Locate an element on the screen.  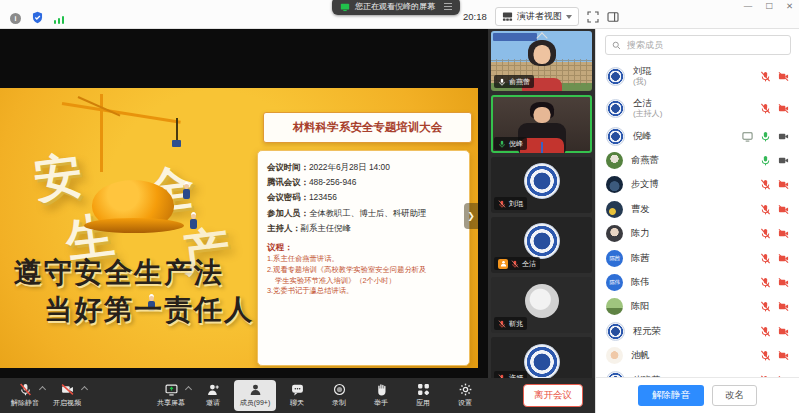
member-row: 刘琨(我) is located at coordinates (698, 76).